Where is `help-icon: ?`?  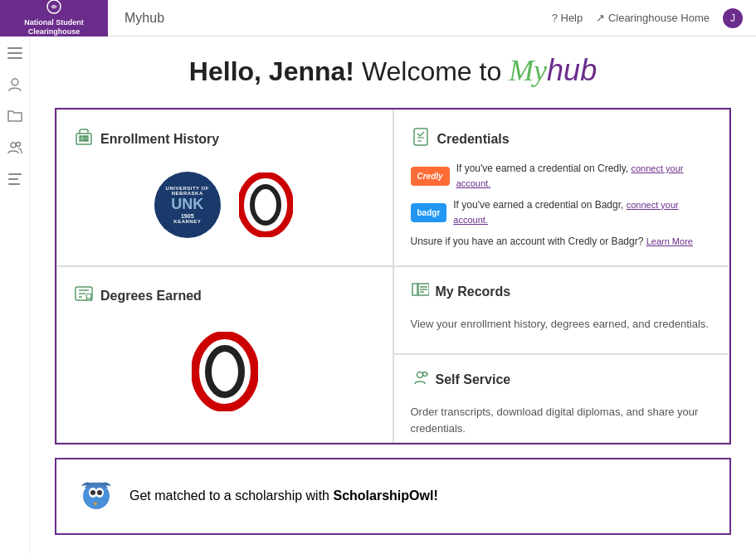
help-icon: ? is located at coordinates (554, 18).